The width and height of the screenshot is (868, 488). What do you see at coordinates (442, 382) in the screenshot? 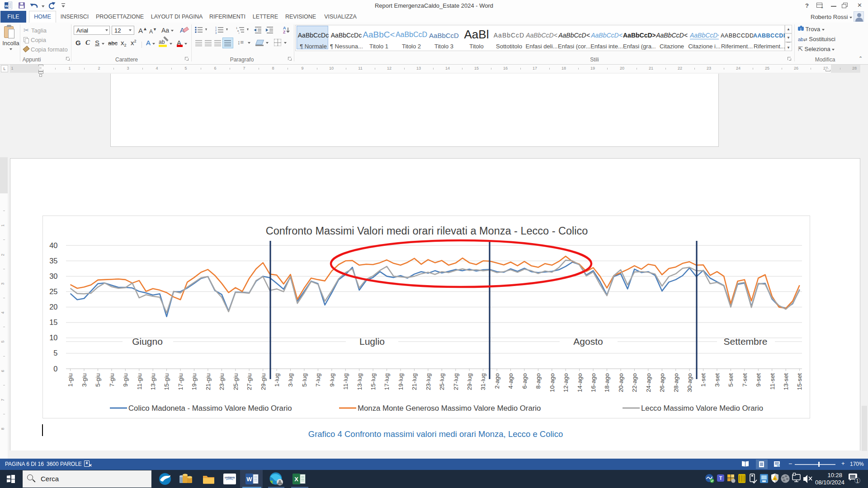
I see `svg-text: 25-lug` at bounding box center [442, 382].